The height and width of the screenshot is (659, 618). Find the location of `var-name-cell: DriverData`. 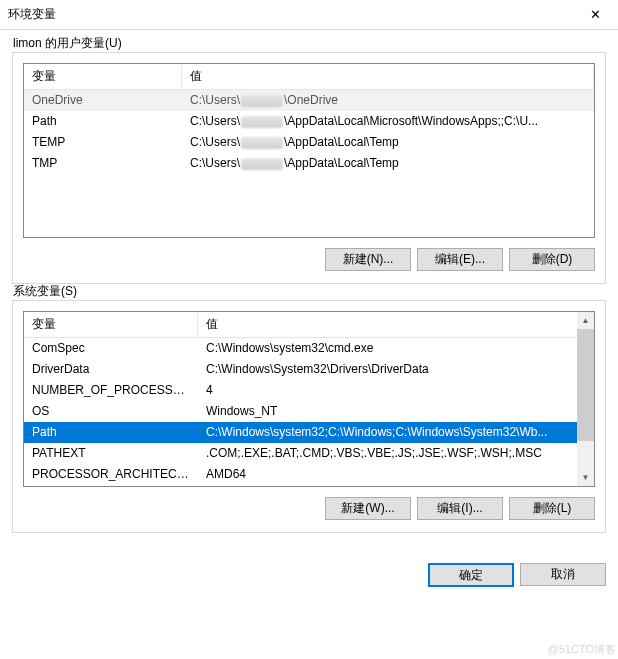

var-name-cell: DriverData is located at coordinates (111, 370).